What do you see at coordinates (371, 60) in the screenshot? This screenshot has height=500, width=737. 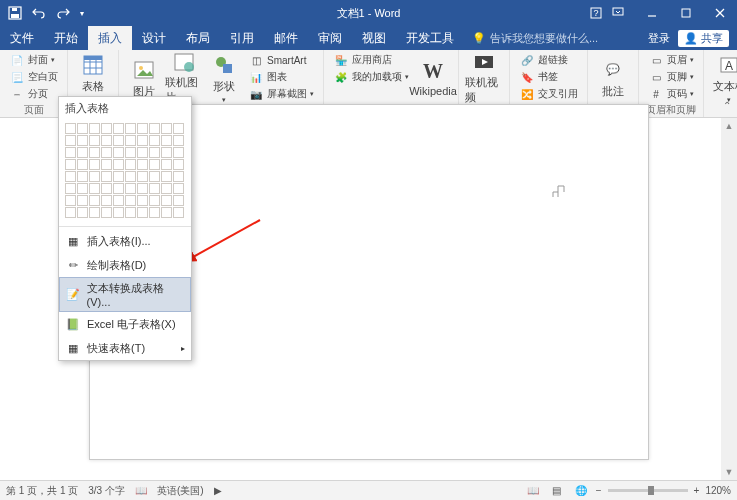 I see `store-button: 🏪应用商店` at bounding box center [371, 60].